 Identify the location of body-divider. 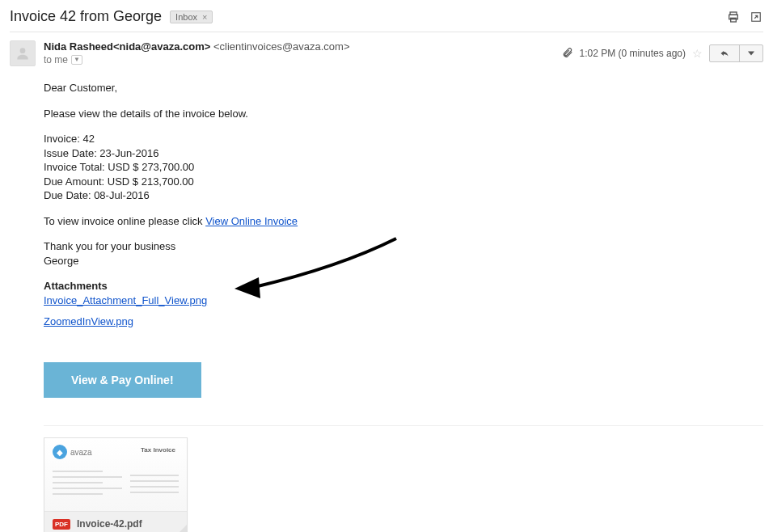
(403, 425).